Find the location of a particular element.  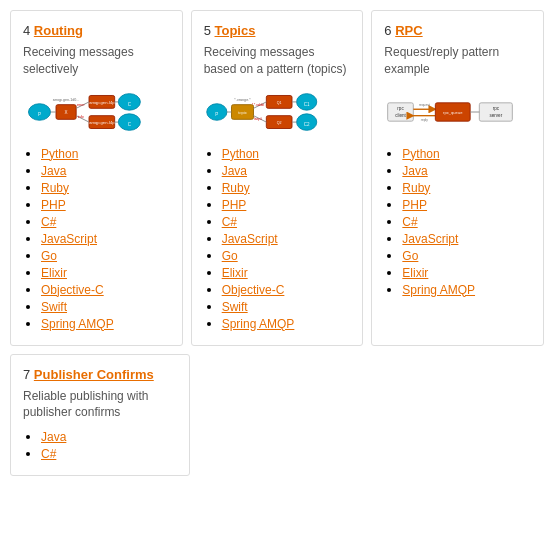

card-topics-link: Topics is located at coordinates (236, 30).